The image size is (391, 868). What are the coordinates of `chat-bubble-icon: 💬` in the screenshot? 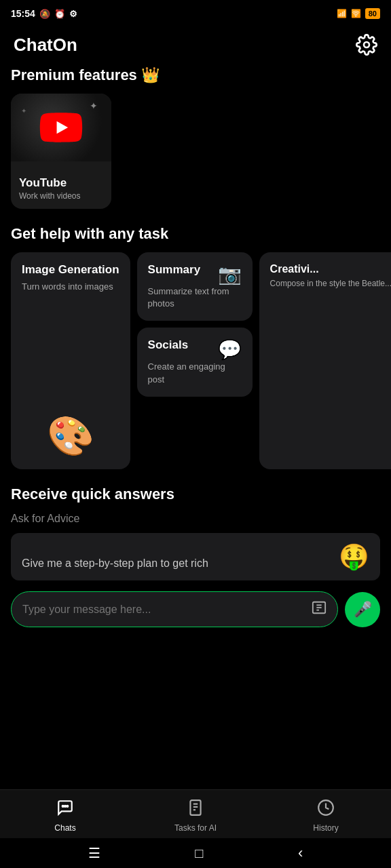 It's located at (229, 350).